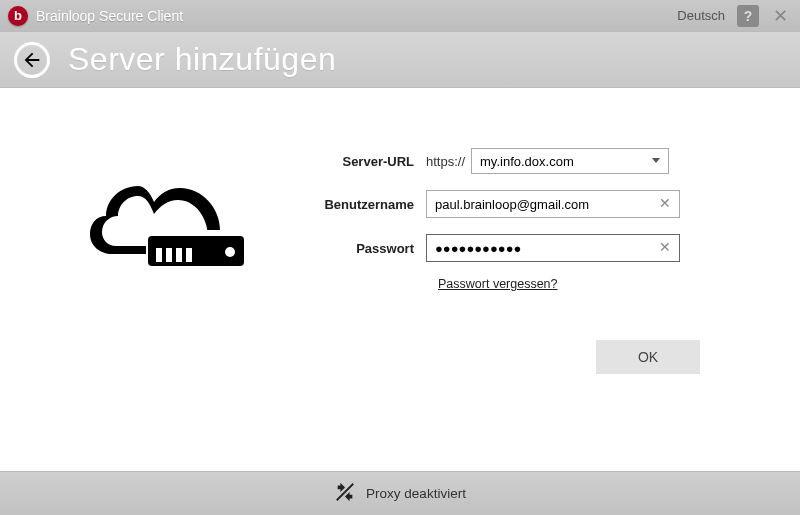 Image resolution: width=800 pixels, height=515 pixels. Describe the element at coordinates (570, 161) in the screenshot. I see `server-url-dropdown: my.info.dox.com` at that location.